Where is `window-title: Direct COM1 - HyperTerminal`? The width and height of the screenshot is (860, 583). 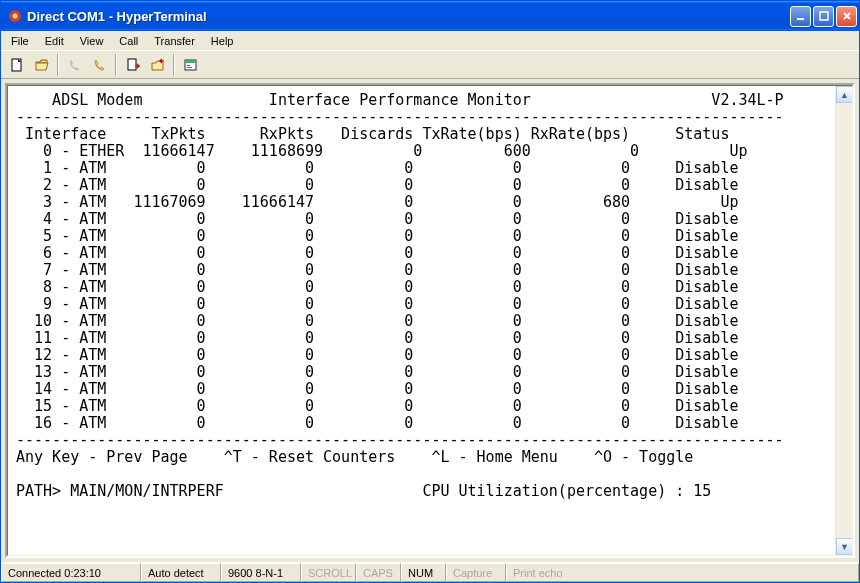 window-title: Direct COM1 - HyperTerminal is located at coordinates (408, 16).